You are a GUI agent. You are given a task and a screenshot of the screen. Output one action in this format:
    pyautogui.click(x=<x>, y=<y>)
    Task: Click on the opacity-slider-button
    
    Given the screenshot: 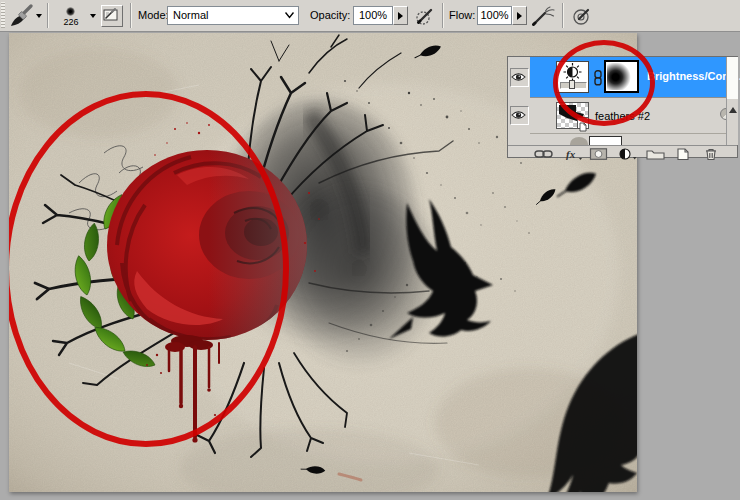 What is the action you would take?
    pyautogui.click(x=400, y=16)
    